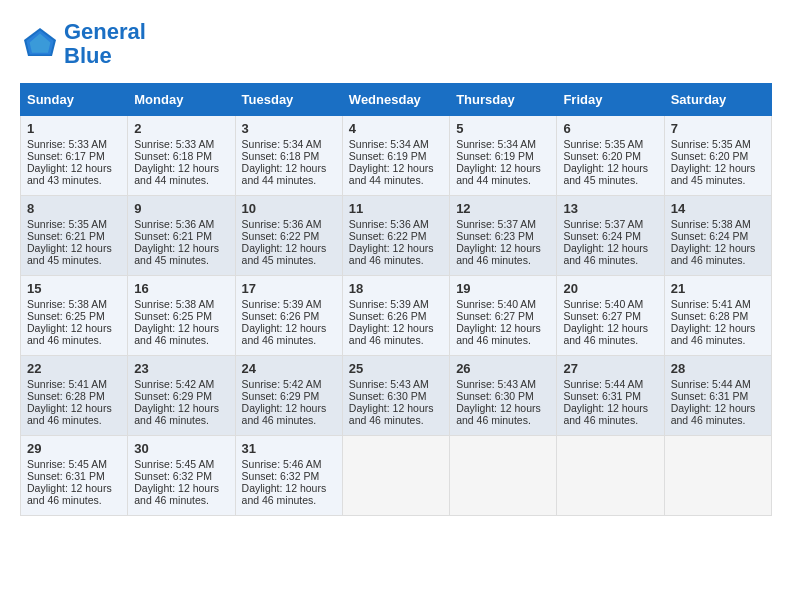 The width and height of the screenshot is (792, 612). What do you see at coordinates (610, 128) in the screenshot?
I see `day-number: 6` at bounding box center [610, 128].